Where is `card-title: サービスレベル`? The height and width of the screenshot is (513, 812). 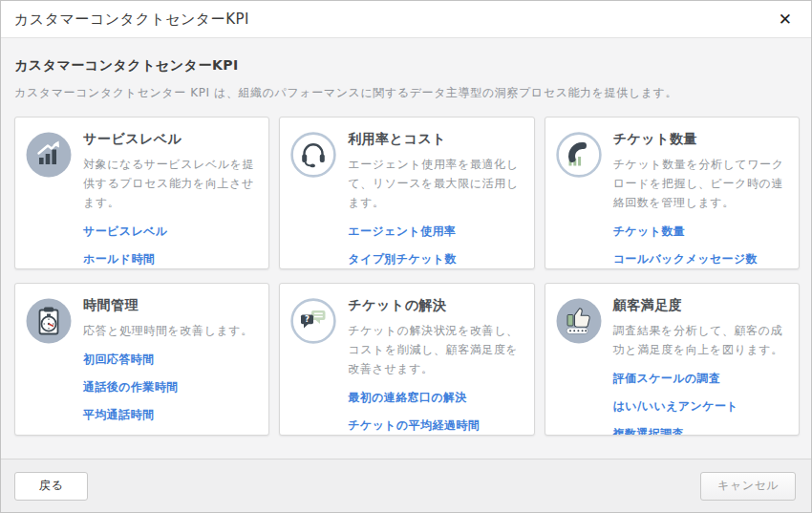
card-title: サービスレベル is located at coordinates (170, 139).